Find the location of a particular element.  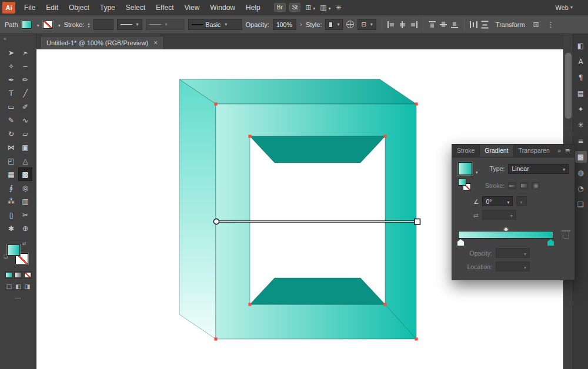

stroke-across-icon is located at coordinates (536, 186).